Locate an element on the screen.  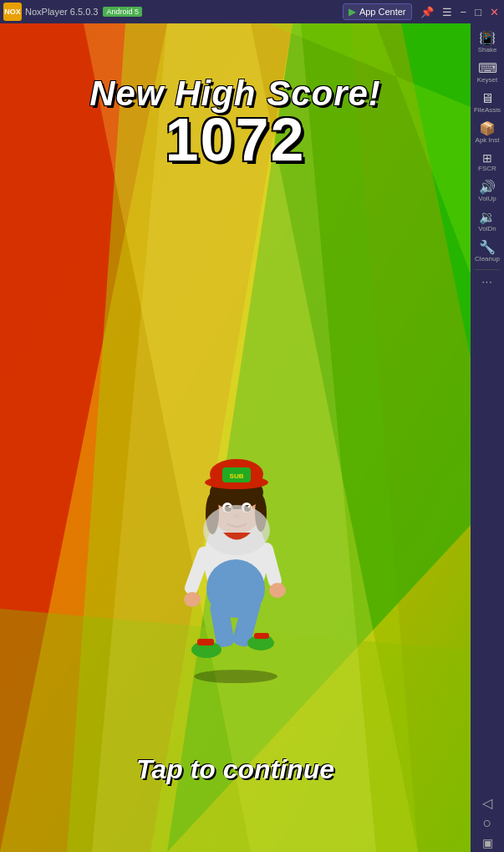
shake-label: Shake is located at coordinates (488, 50).